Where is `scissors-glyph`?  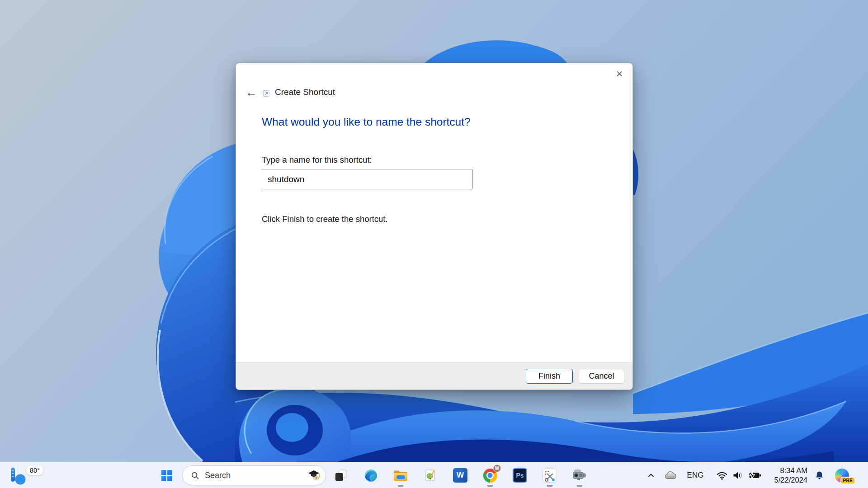 scissors-glyph is located at coordinates (550, 475).